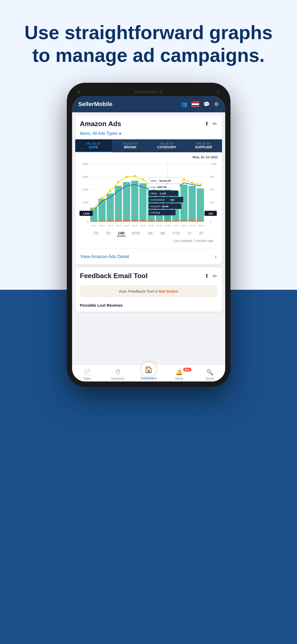 The height and width of the screenshot is (644, 297). What do you see at coordinates (149, 291) in the screenshot?
I see `feedback-notice: Auto Feedback Tool is Not Active` at bounding box center [149, 291].